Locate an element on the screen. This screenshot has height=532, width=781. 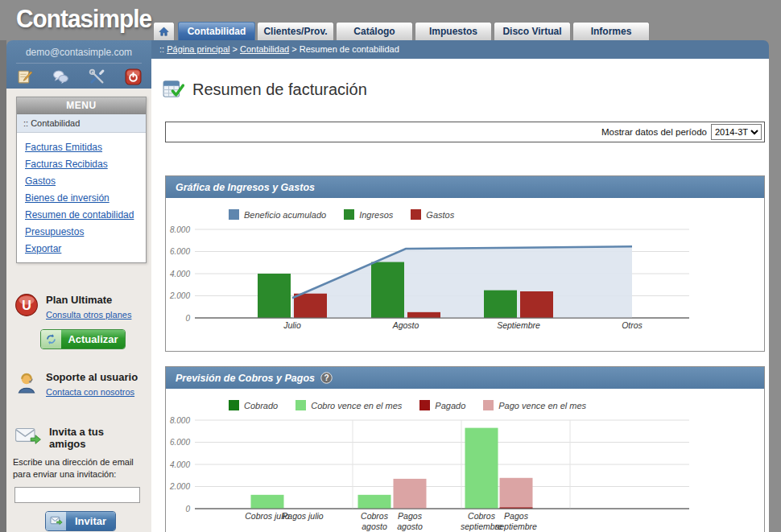
sidebar-item-facturas-recibidas: Facturas Recibidas is located at coordinates (81, 161).